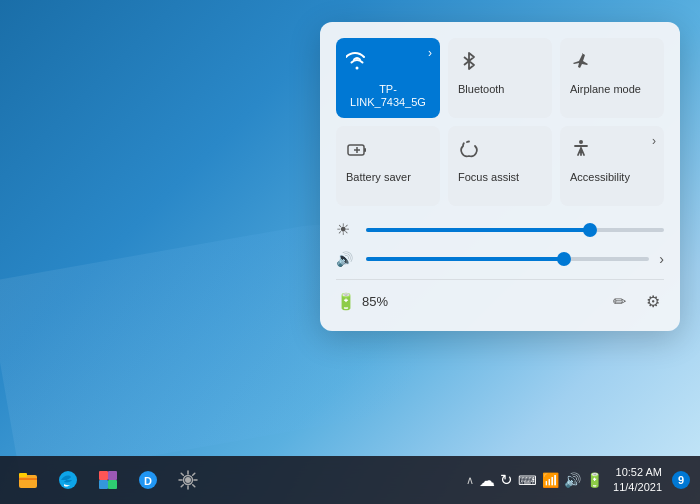 This screenshot has height=504, width=700. I want to click on taskbar-pinned-apps: D, so click(108, 480).